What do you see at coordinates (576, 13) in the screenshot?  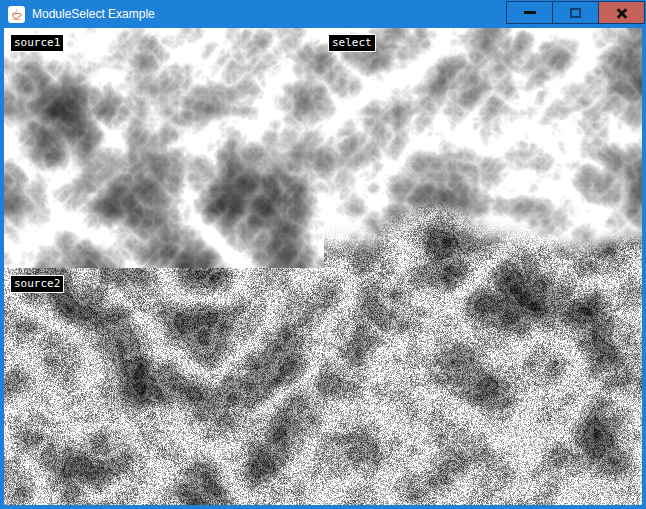 I see `maximize-icon` at bounding box center [576, 13].